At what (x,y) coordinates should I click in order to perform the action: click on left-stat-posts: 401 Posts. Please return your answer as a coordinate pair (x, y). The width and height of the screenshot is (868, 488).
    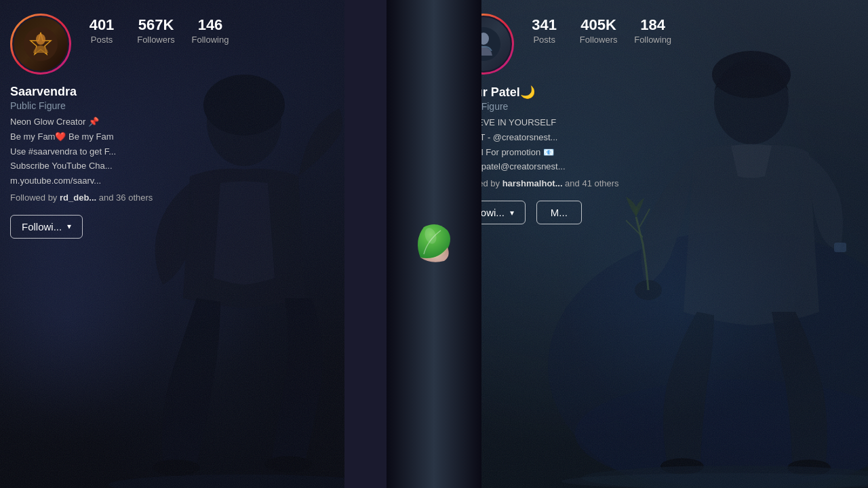
    Looking at the image, I should click on (102, 31).